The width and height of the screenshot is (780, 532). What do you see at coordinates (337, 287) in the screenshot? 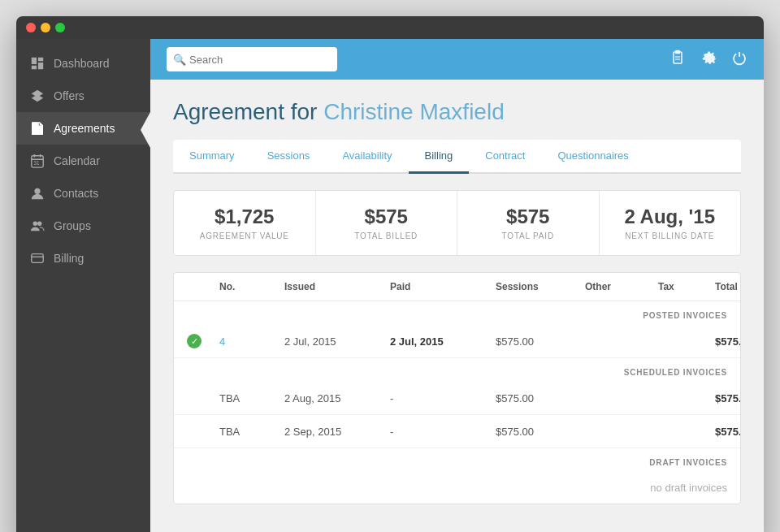
I see `col-issued: Issued` at bounding box center [337, 287].